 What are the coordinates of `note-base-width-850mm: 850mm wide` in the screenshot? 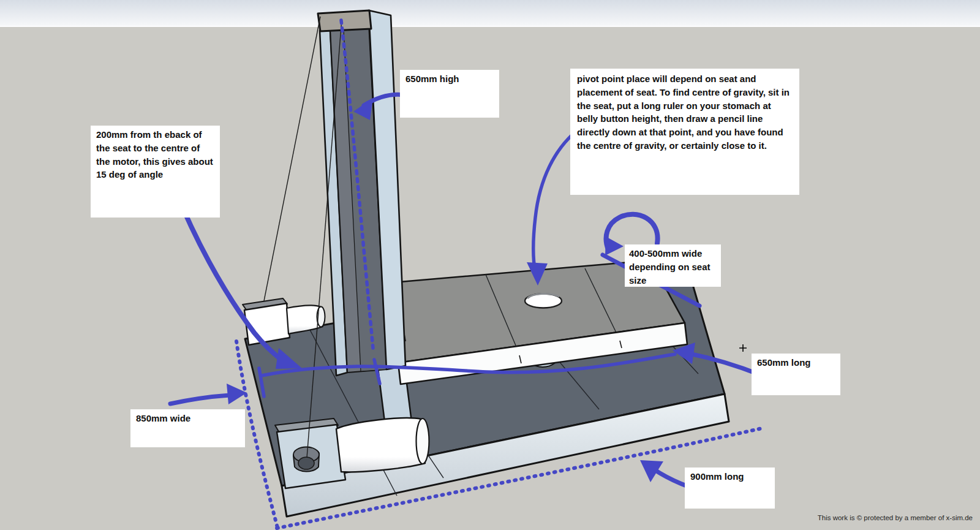 It's located at (187, 428).